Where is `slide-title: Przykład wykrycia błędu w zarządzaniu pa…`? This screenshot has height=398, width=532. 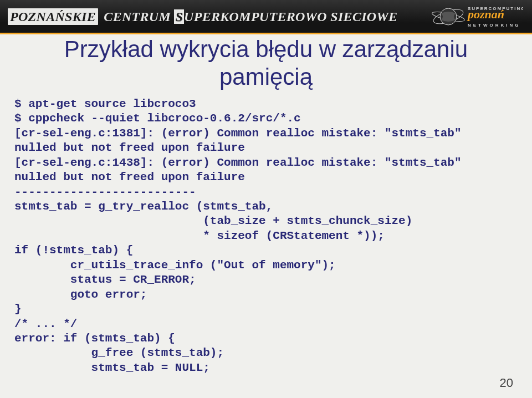 slide-title: Przykład wykrycia błędu w zarządzaniu pa… is located at coordinates (266, 63).